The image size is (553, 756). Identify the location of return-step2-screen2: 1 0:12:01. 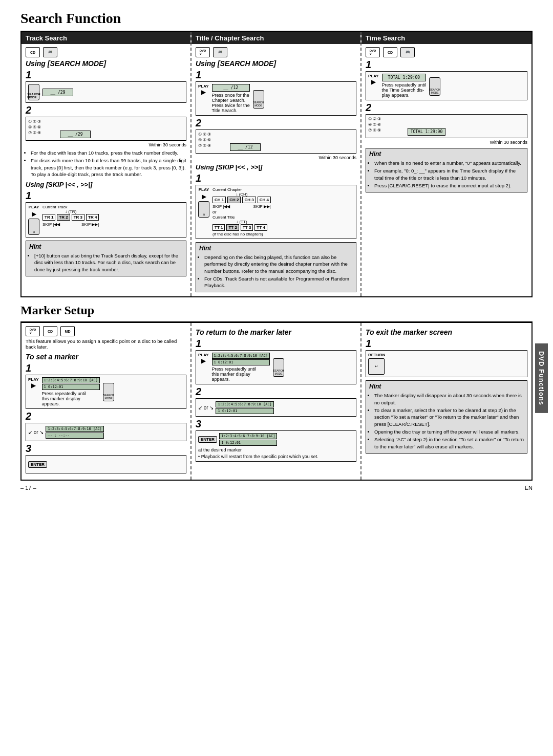
(245, 411).